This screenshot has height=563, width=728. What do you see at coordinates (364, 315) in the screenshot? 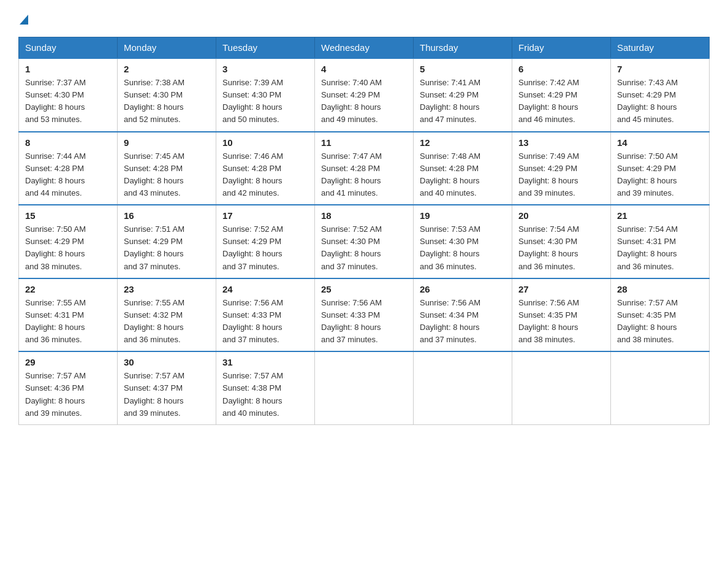
I see `calendar-day-cell: 25Sunrise: 7:56 AMSunset: 4:33 PMDayligh…` at bounding box center [364, 315].